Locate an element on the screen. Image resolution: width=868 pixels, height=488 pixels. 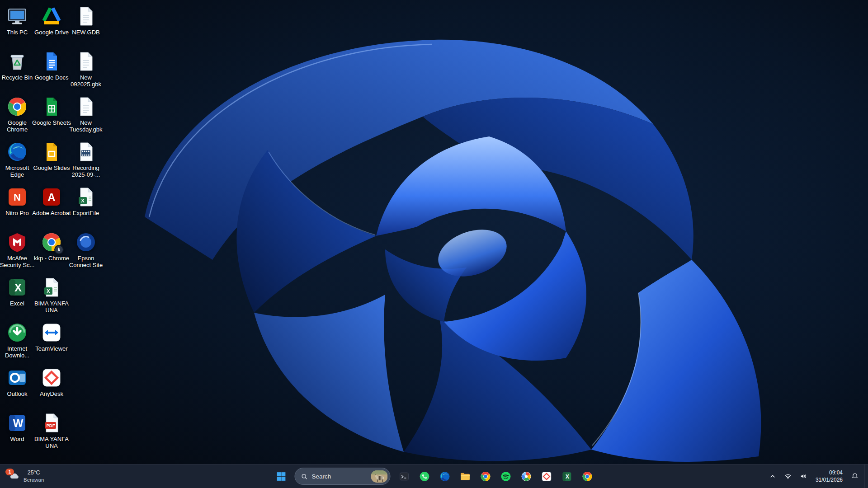
google-docs-icon is located at coordinates (52, 61).